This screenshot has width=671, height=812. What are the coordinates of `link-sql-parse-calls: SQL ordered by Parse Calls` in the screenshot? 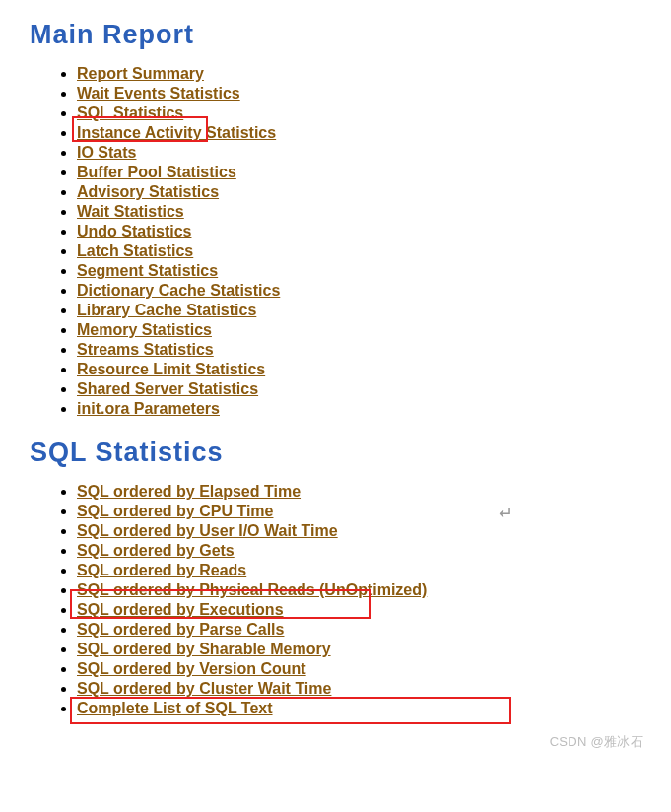 It's located at (180, 629).